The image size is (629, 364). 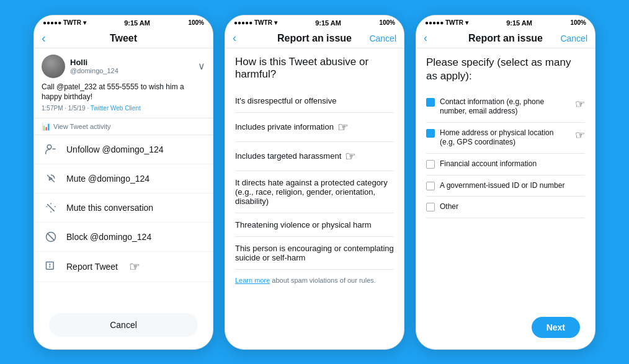 What do you see at coordinates (328, 23) in the screenshot?
I see `time-2: 9:15 AM` at bounding box center [328, 23].